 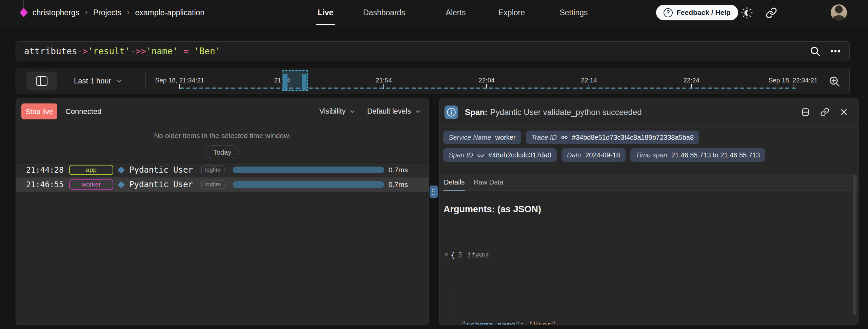 I want to click on top-nav: christophergs › Projects › example-appli…, so click(x=434, y=13).